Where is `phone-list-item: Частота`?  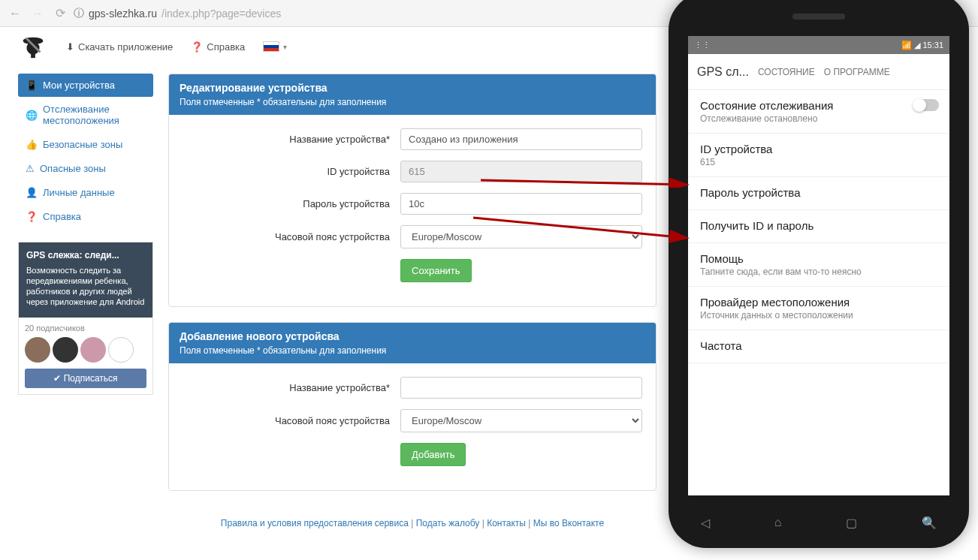
phone-list-item: Частота is located at coordinates (819, 347).